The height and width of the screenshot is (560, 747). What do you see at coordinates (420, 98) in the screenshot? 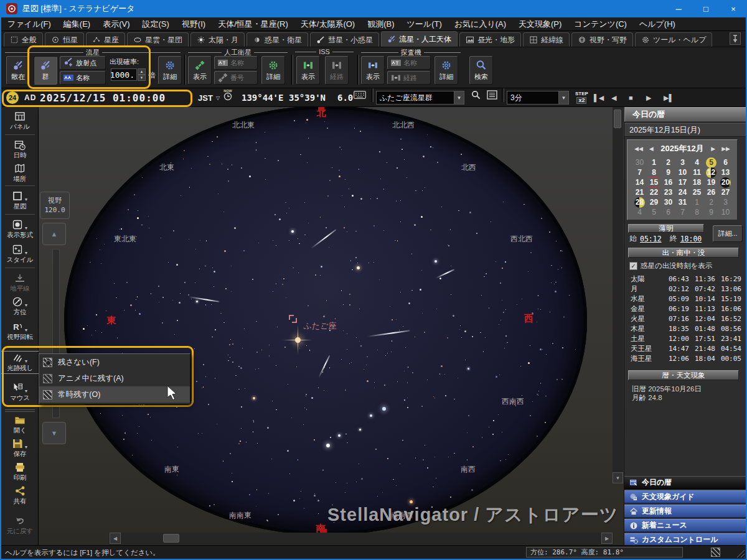
I see `target-select: ふたご座流星群 ▼` at bounding box center [420, 98].